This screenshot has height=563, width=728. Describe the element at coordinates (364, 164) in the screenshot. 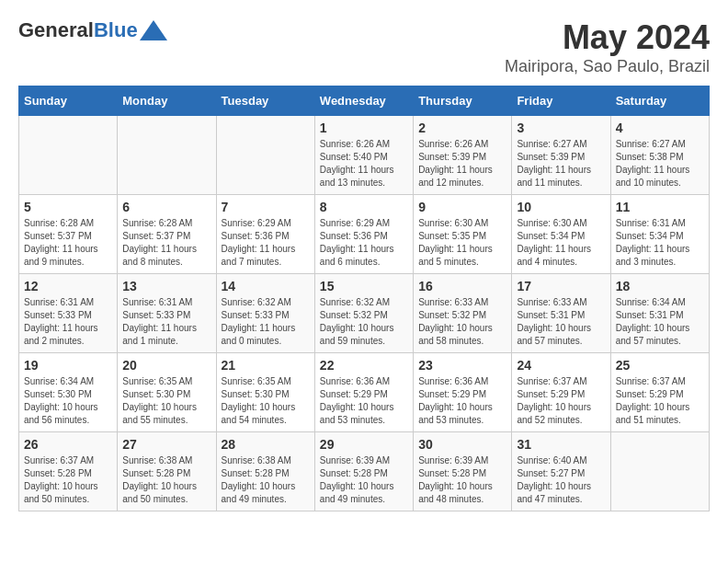

I see `day-info: Sunrise: 6:26 AM Sunset: 5:40 PM Dayligh…` at that location.